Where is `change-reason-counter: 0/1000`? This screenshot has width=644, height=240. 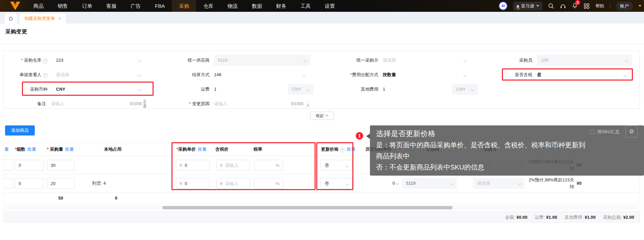 change-reason-counter: 0/1000 is located at coordinates (290, 104).